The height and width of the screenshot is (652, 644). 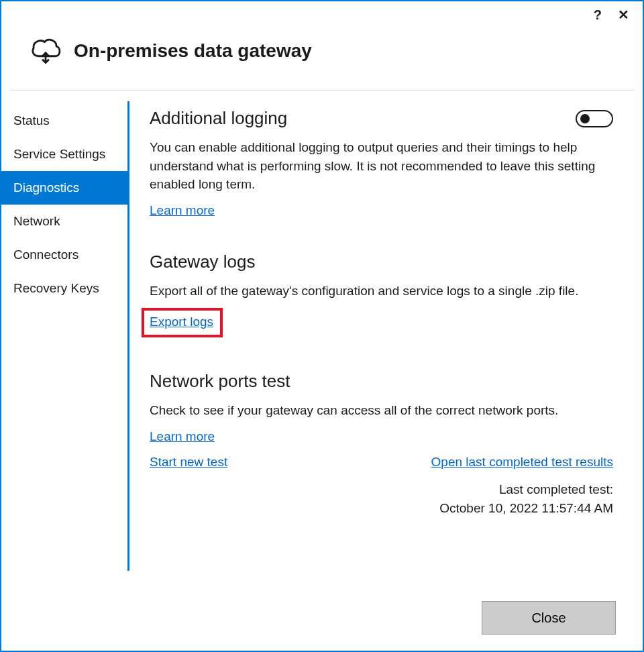 What do you see at coordinates (322, 11) in the screenshot?
I see `titlebar: ? ✕` at bounding box center [322, 11].